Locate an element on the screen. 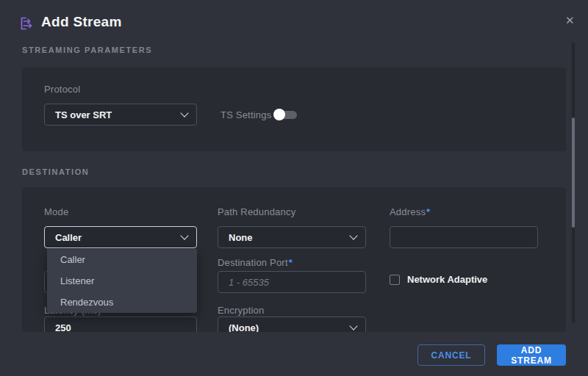  address-label: Address* is located at coordinates (410, 212).